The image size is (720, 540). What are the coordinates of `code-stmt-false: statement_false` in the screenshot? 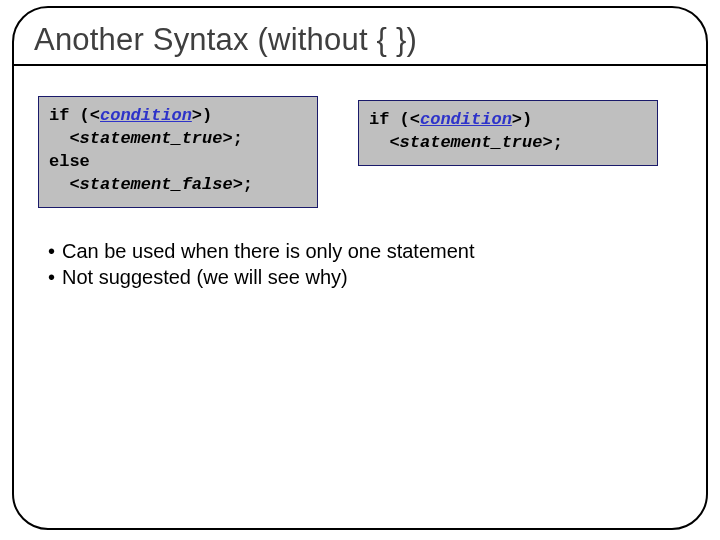 It's located at (156, 184).